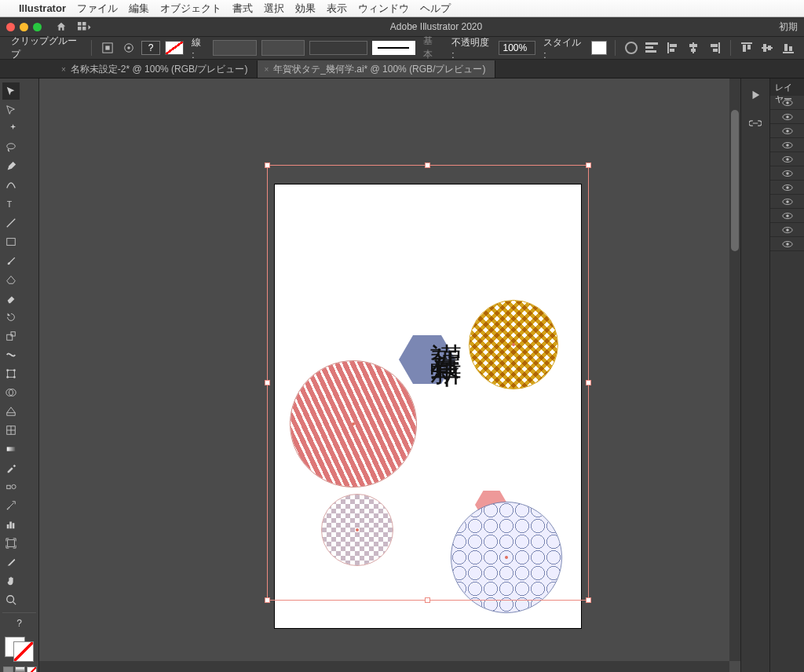 The width and height of the screenshot is (804, 672). I want to click on variable-width-dropdown, so click(283, 48).